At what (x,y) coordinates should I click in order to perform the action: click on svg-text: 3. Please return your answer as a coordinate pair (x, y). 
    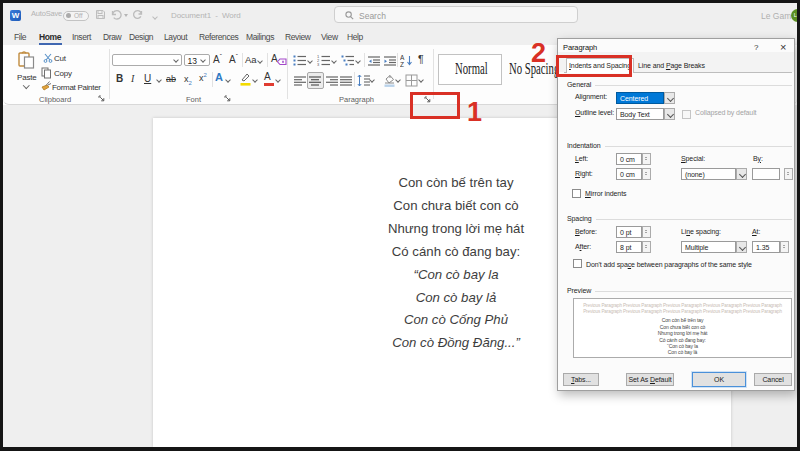
    Looking at the image, I should click on (318, 64).